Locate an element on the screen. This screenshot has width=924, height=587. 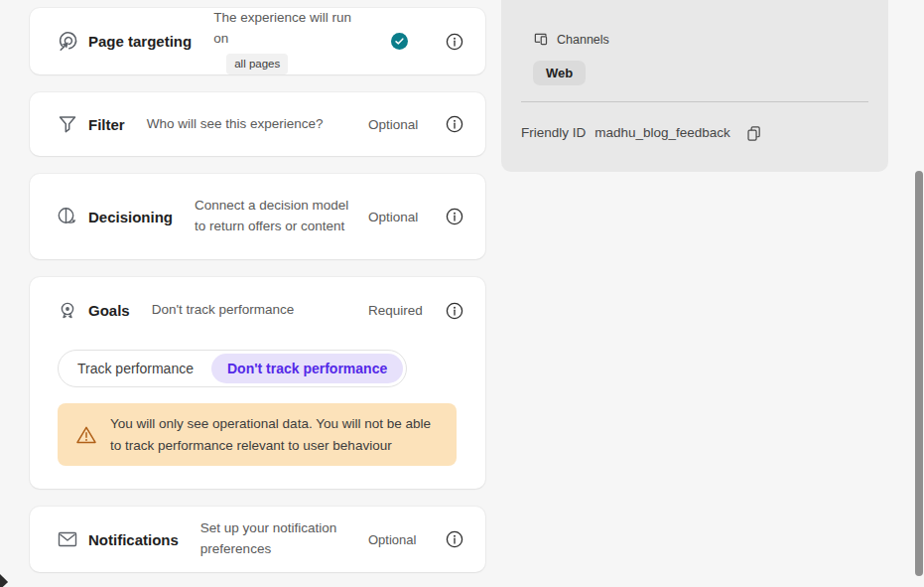
friendly-id-row: Friendly ID madhu_blog_feedback is located at coordinates (705, 133).